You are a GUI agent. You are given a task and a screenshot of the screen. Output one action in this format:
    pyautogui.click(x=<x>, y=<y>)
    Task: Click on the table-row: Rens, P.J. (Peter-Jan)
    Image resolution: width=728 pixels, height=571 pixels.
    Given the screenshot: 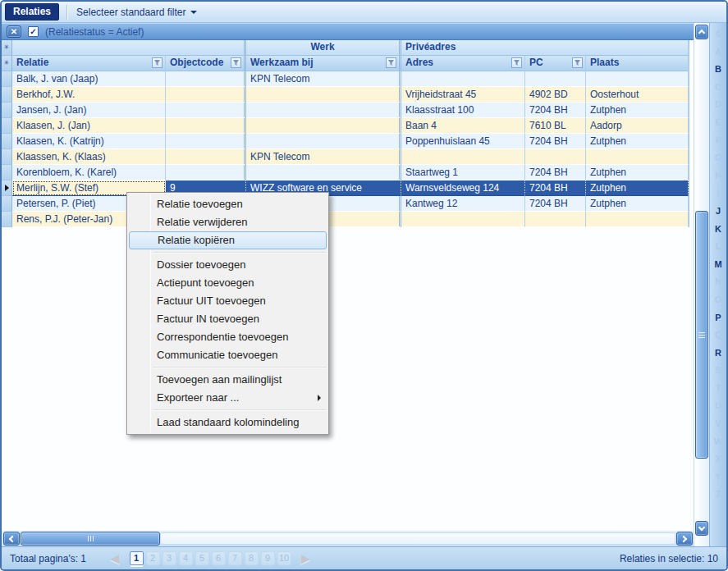 What is the action you would take?
    pyautogui.click(x=345, y=220)
    